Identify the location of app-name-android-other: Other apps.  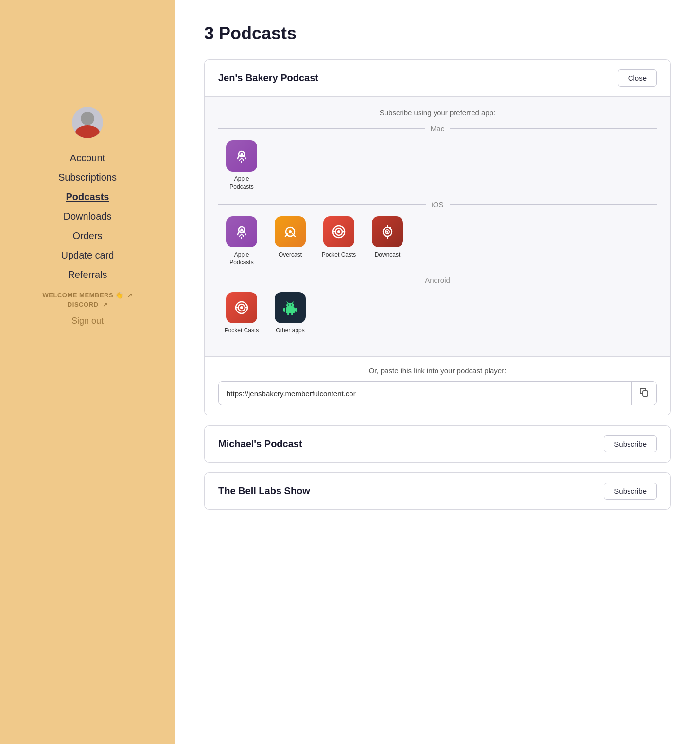
(290, 331).